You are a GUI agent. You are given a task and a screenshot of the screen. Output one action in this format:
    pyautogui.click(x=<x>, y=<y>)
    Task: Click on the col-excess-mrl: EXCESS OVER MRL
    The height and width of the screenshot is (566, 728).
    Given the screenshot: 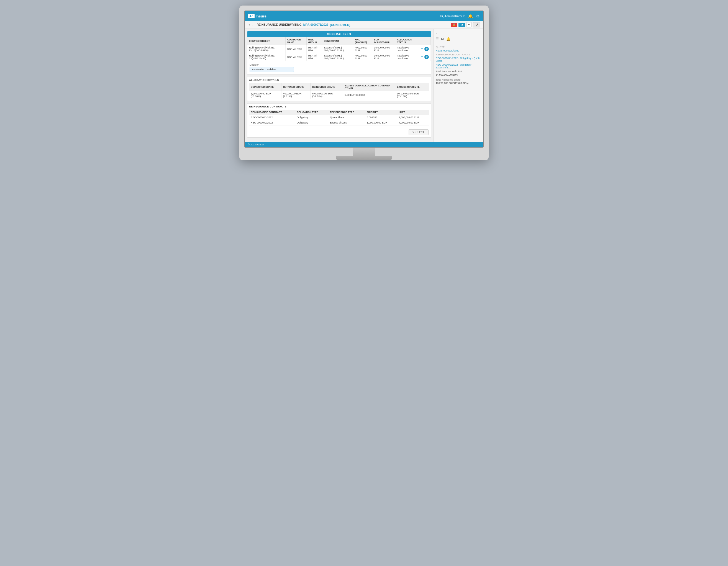 What is the action you would take?
    pyautogui.click(x=412, y=87)
    